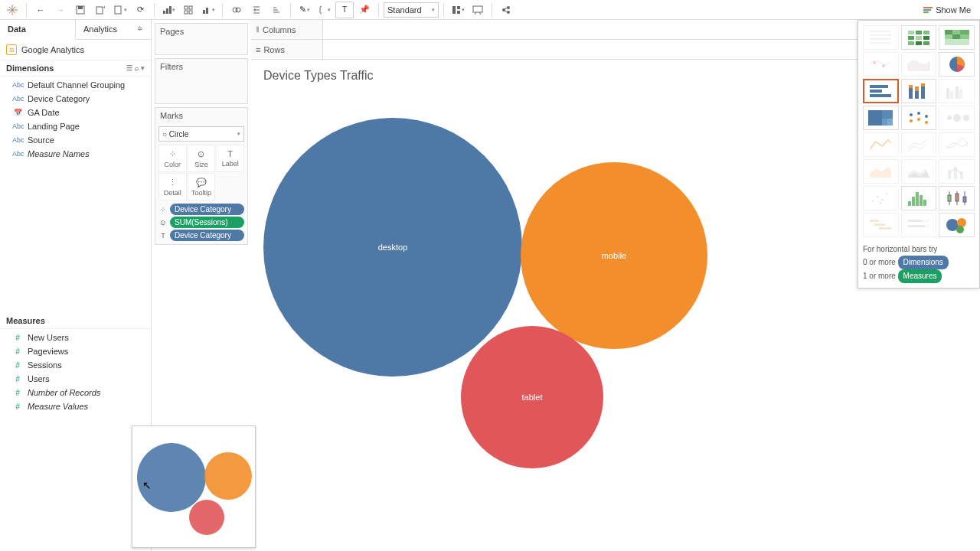  Describe the element at coordinates (18, 126) in the screenshot. I see `field-type-icon: Abc` at that location.